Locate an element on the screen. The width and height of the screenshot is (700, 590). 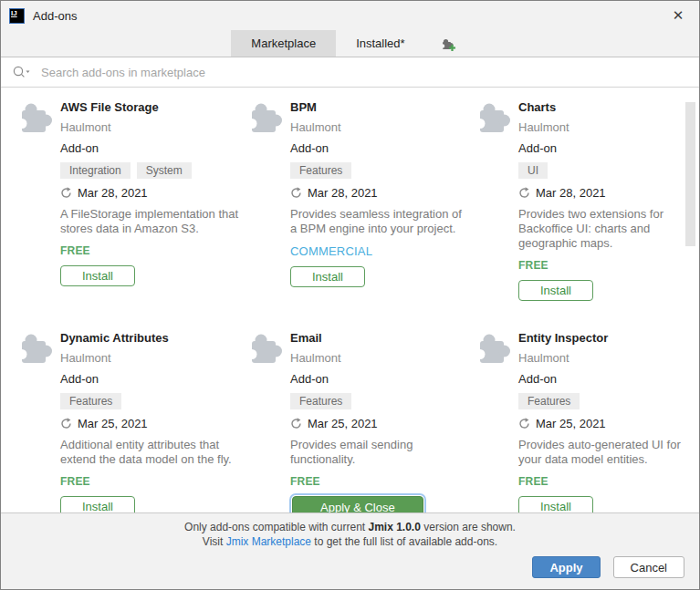
visit-prefix: Visit is located at coordinates (214, 542).